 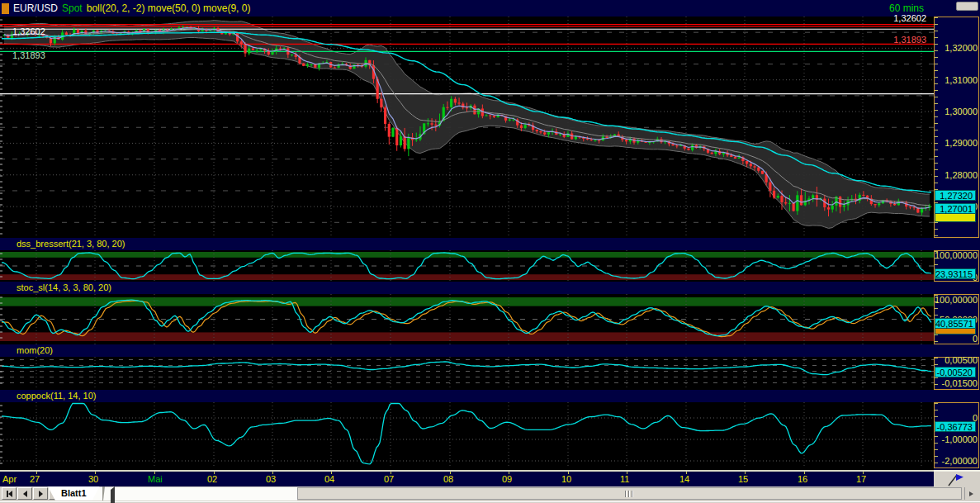 What do you see at coordinates (73, 8) in the screenshot?
I see `instrument-market: Spot` at bounding box center [73, 8].